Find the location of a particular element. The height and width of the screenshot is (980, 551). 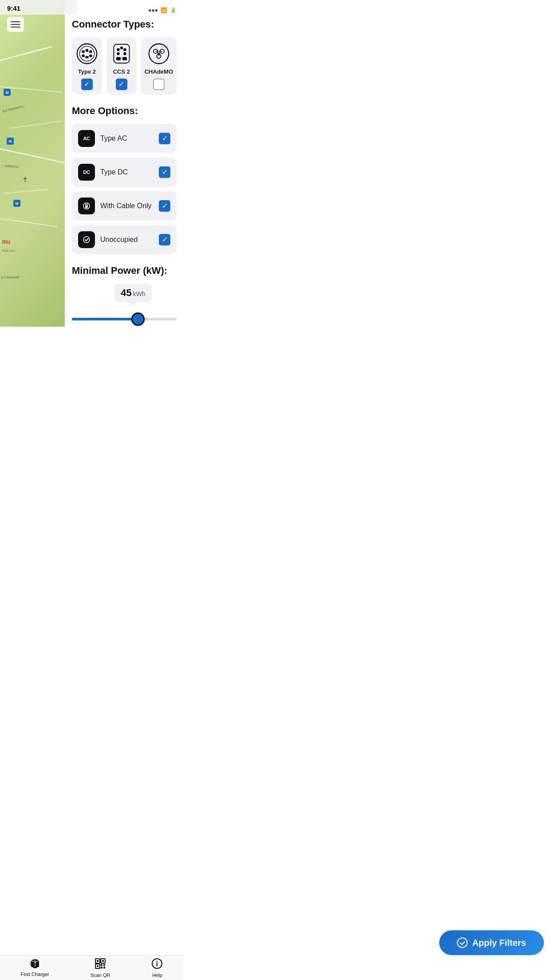

option-type-dc: DC Type DC ✓ is located at coordinates (124, 172).